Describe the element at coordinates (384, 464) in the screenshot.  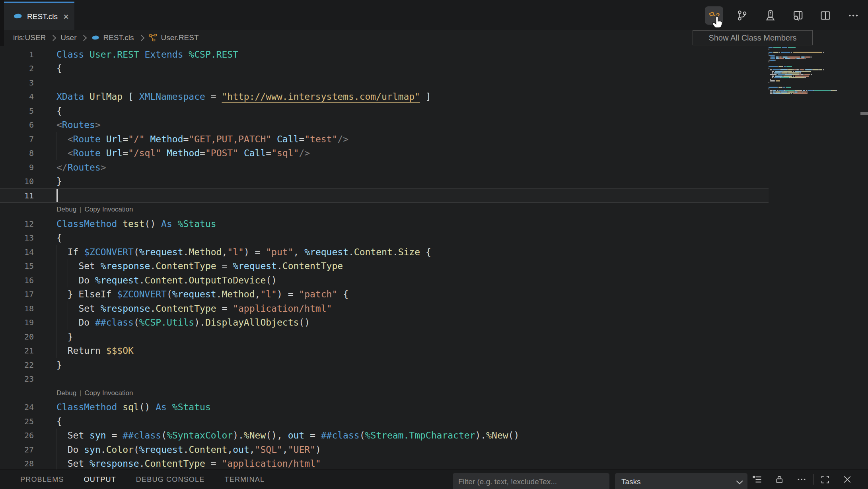
I see `code-line-28: 28 Set %response.ContentType = "applicat…` at that location.